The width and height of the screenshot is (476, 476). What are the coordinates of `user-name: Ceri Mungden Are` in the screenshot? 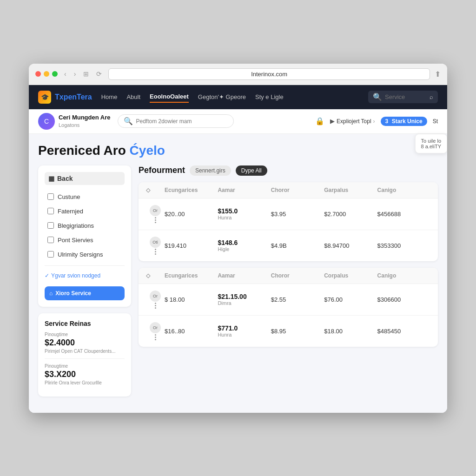 It's located at (85, 118).